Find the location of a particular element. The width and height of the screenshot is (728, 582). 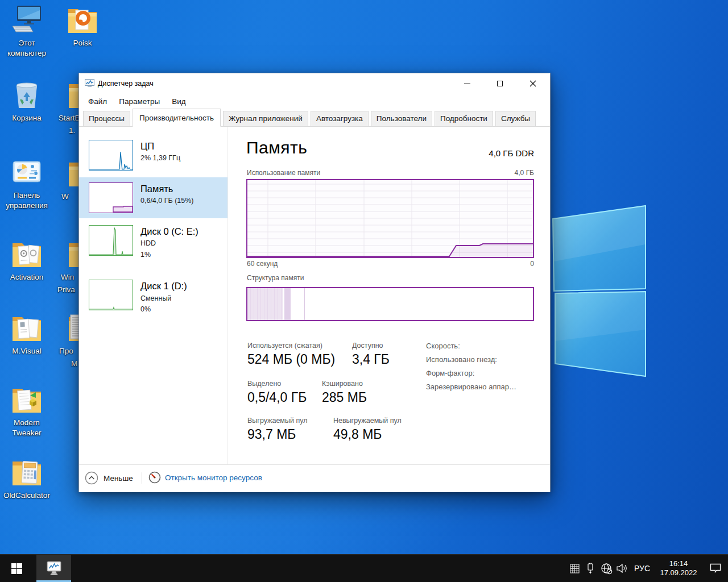

disk0-mini-chart is located at coordinates (111, 240).